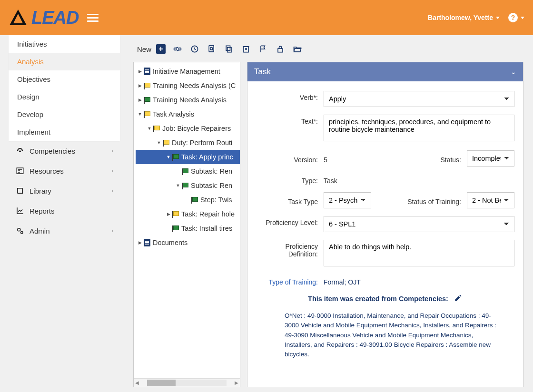 This screenshot has width=533, height=392. I want to click on sidebar-group-resources: Resources ›, so click(64, 171).